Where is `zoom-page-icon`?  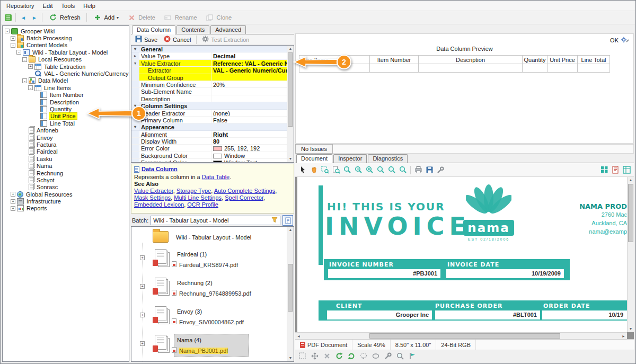
zoom-page-icon is located at coordinates (336, 170).